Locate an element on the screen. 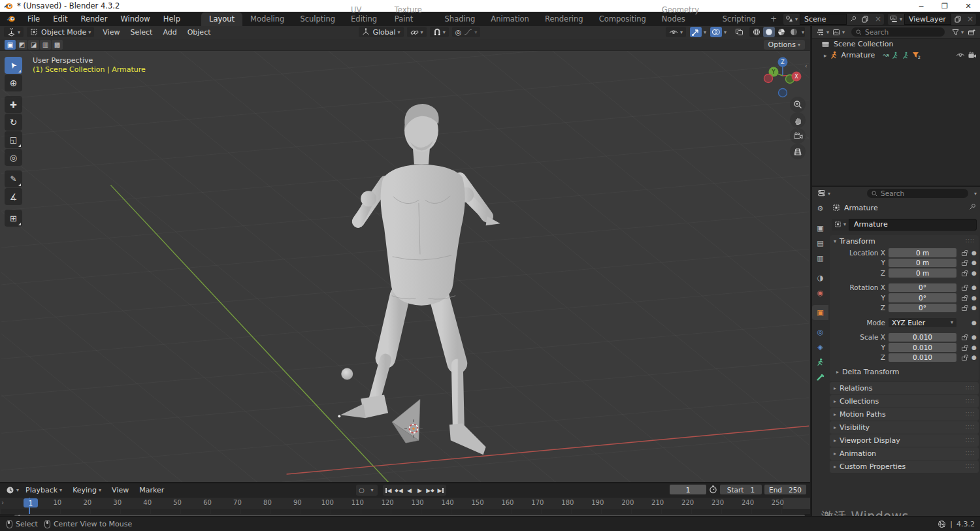 The height and width of the screenshot is (531, 980). hide-eye-icon is located at coordinates (960, 55).